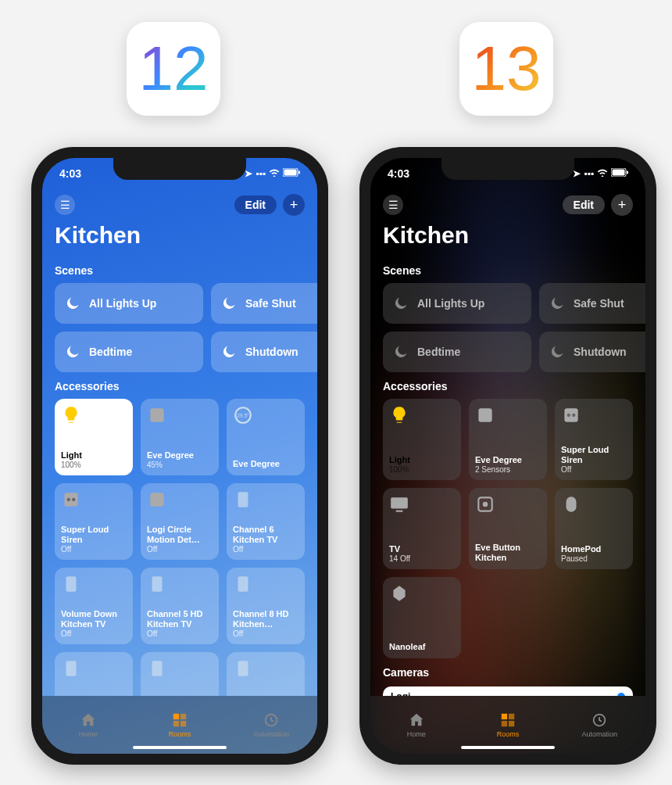  I want to click on accessory-tile: Logi Circle Motion Det…Off, so click(180, 522).